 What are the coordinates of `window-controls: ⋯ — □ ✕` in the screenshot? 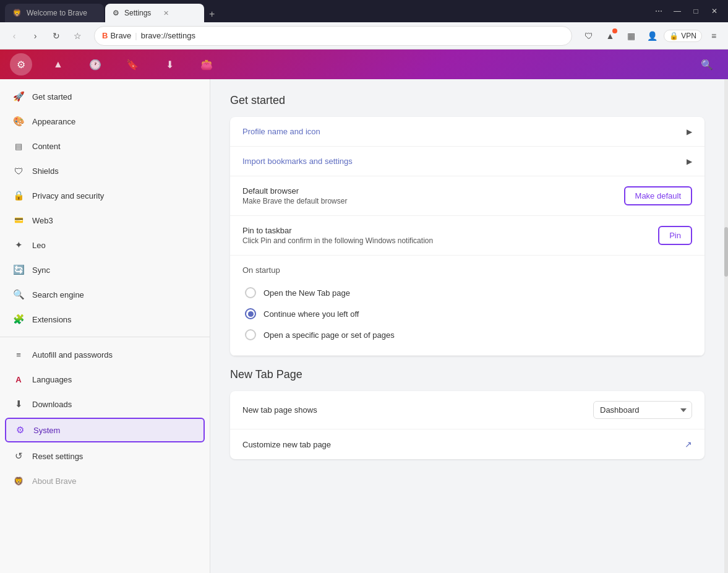 It's located at (687, 11).